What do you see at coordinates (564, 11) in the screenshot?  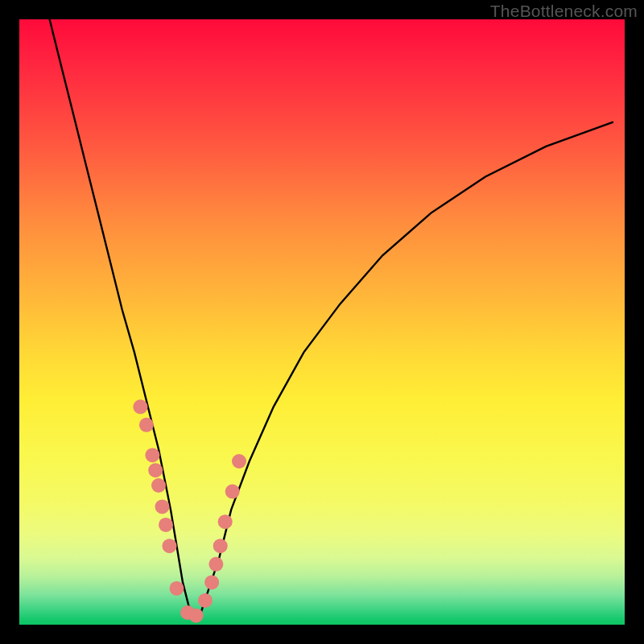 I see `watermark: TheBottleneck.com` at bounding box center [564, 11].